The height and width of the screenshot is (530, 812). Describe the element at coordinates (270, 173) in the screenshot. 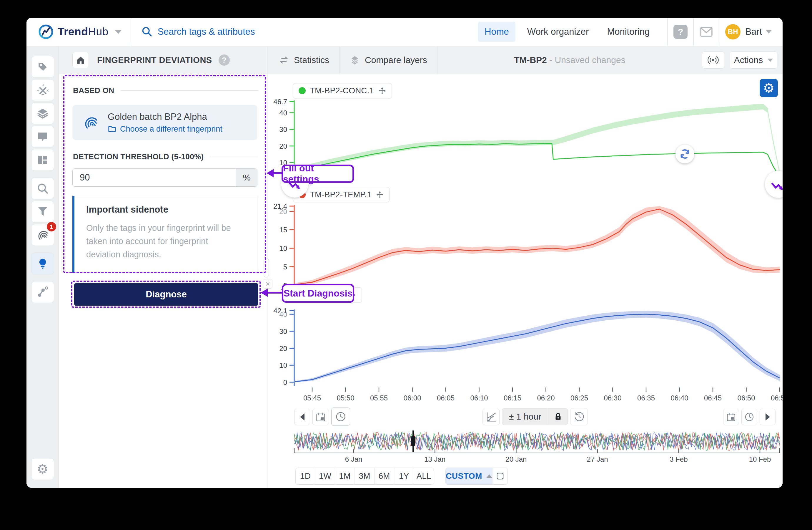

I see `annotation-arrowhead` at that location.